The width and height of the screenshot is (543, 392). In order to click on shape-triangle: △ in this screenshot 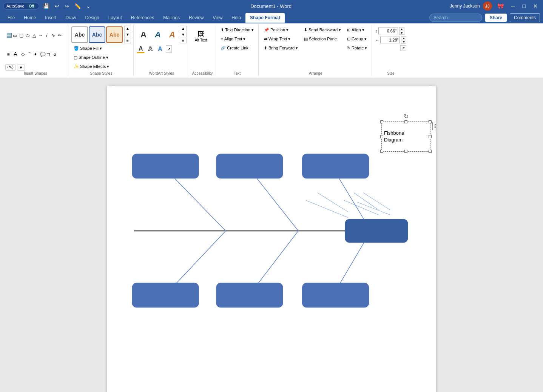, I will do `click(34, 35)`.